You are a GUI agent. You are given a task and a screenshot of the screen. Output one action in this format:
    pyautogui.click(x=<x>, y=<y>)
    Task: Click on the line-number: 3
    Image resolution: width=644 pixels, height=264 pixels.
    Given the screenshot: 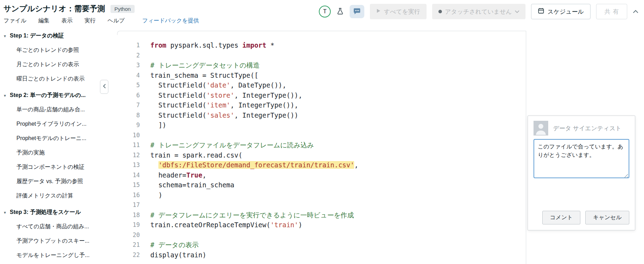 What is the action you would take?
    pyautogui.click(x=122, y=65)
    